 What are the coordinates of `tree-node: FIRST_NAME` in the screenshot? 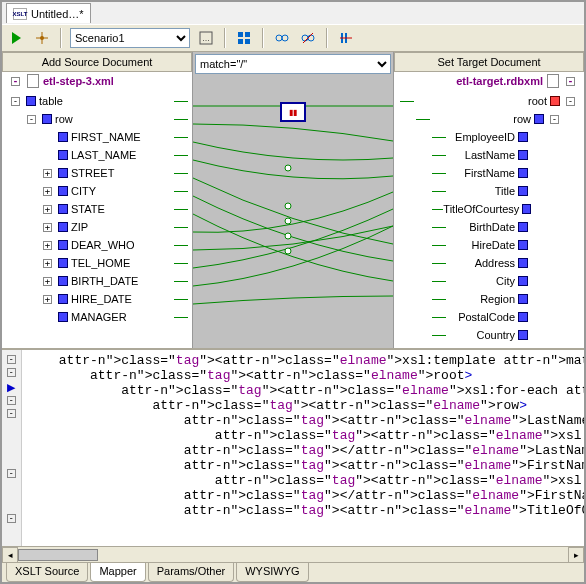 It's located at (97, 137).